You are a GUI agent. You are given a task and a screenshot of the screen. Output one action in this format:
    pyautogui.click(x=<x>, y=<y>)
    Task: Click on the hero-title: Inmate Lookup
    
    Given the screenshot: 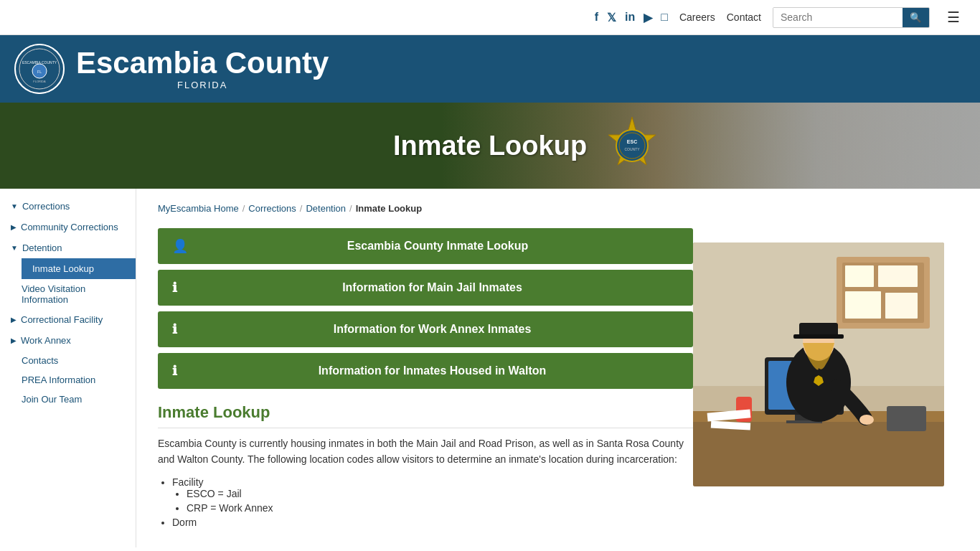 What is the action you would take?
    pyautogui.click(x=490, y=146)
    